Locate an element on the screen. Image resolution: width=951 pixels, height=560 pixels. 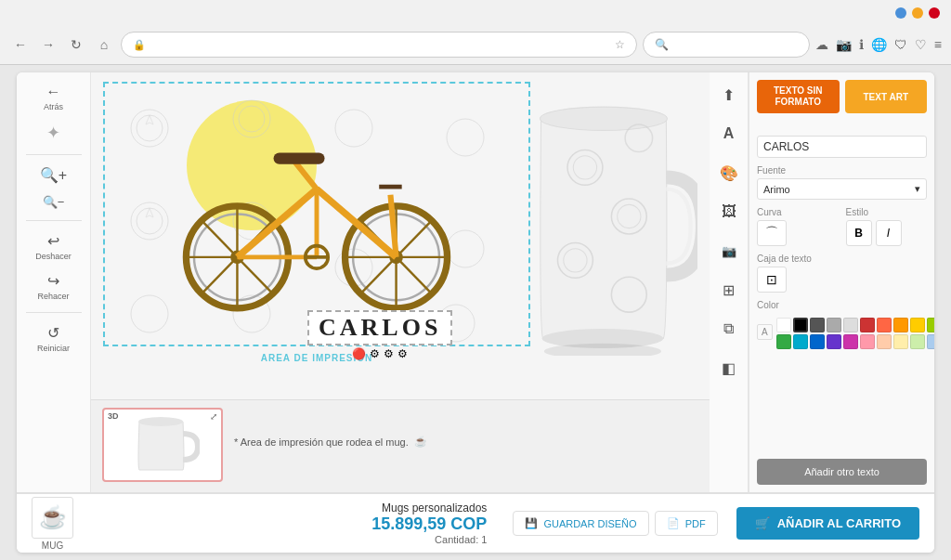
pdf-icon: 📄 is located at coordinates (673, 524).